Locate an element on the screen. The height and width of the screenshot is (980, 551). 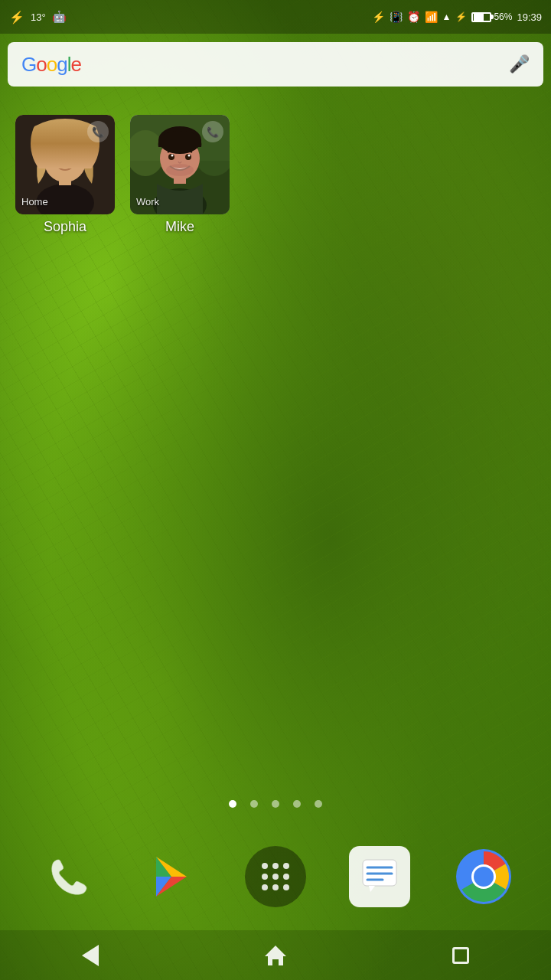
back-button is located at coordinates (90, 956).